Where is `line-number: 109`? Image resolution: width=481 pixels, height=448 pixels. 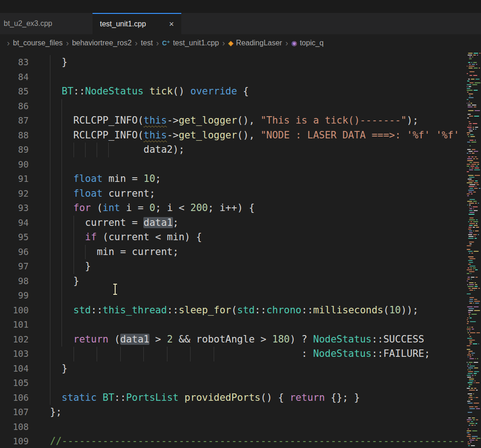
line-number: 109 is located at coordinates (21, 441).